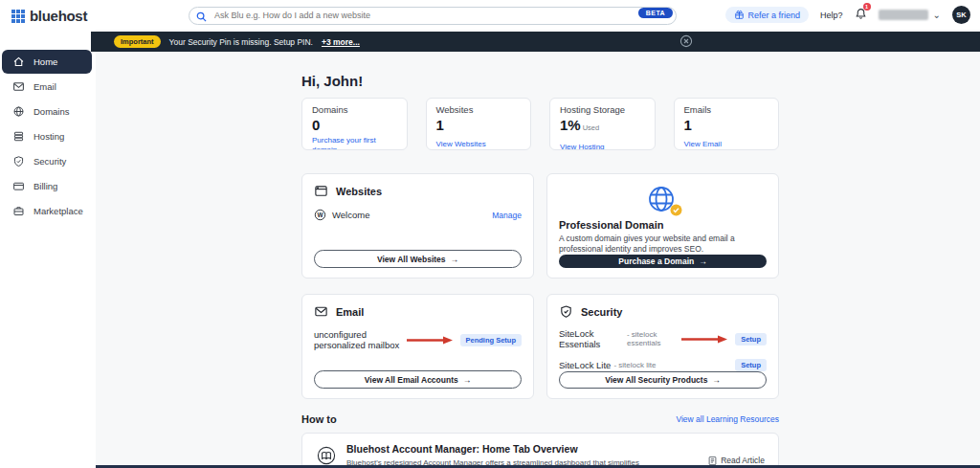  What do you see at coordinates (201, 17) in the screenshot?
I see `search-icon` at bounding box center [201, 17].